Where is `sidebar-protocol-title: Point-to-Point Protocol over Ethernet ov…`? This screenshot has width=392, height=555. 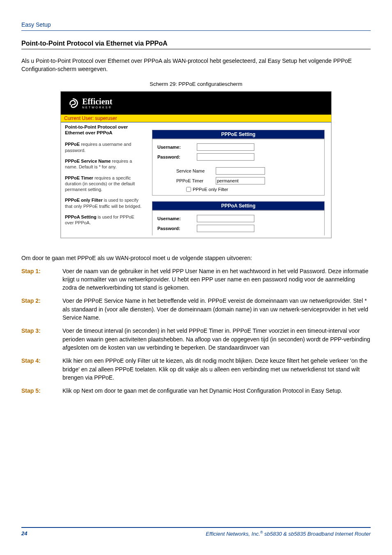 sidebar-protocol-title: Point-to-Point Protocol over Ethernet ov… is located at coordinates (104, 130).